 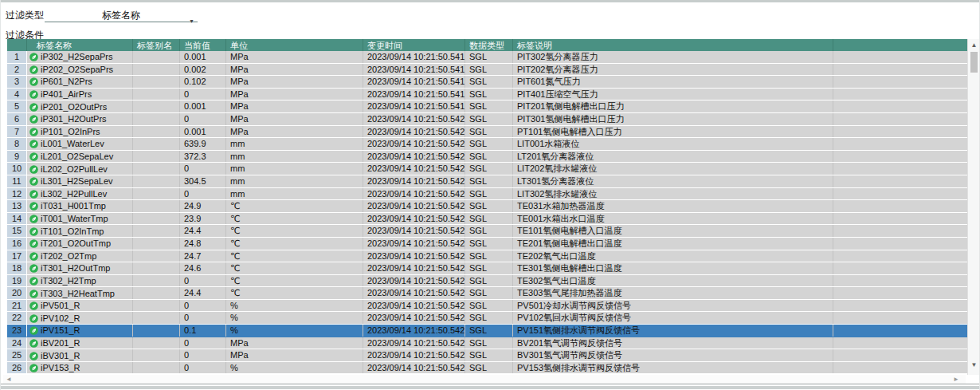 I want to click on tag-name-cell: iT001_WaterTmp, so click(x=80, y=219).